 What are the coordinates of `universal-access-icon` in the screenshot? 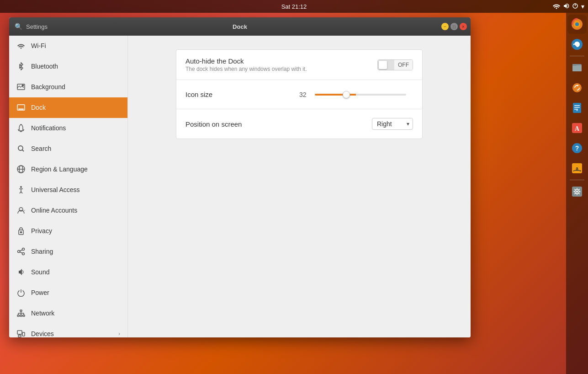 It's located at (21, 190).